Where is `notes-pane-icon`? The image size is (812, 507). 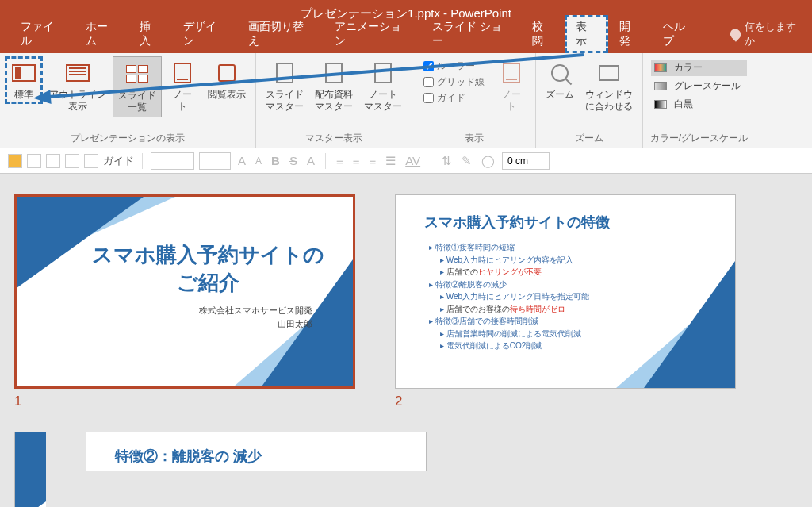 notes-pane-icon is located at coordinates (511, 73).